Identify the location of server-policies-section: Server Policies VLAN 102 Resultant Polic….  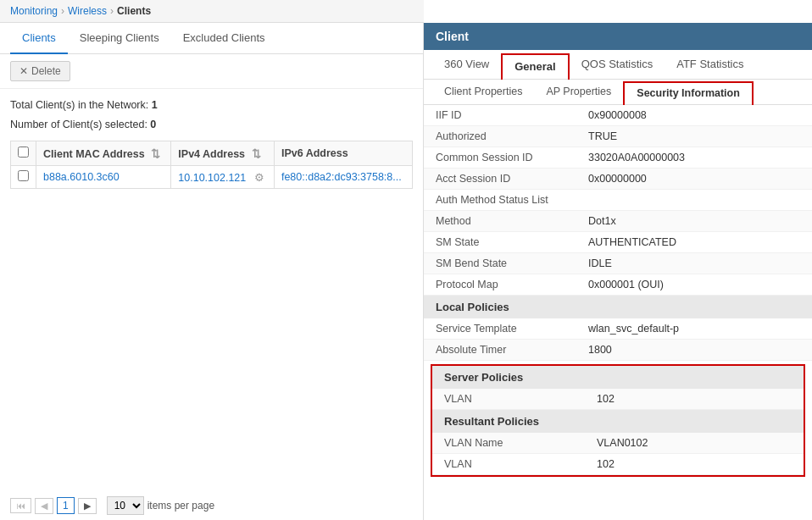
(618, 420).